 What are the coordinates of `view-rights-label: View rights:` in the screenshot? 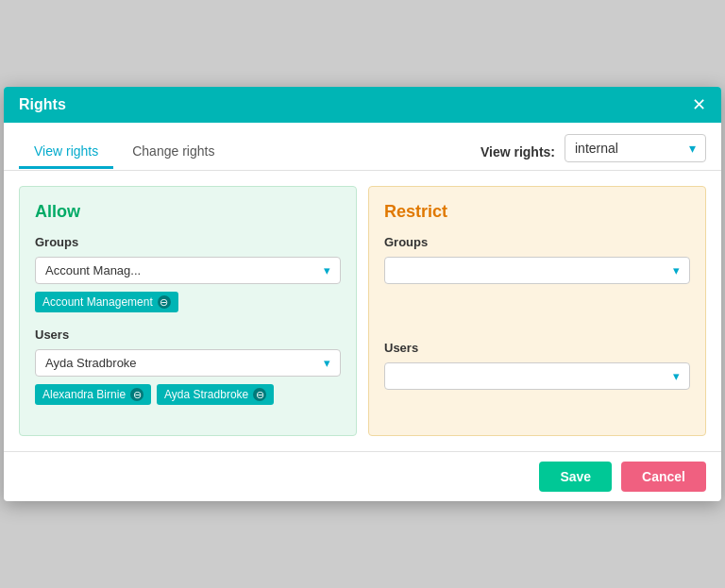 It's located at (517, 152).